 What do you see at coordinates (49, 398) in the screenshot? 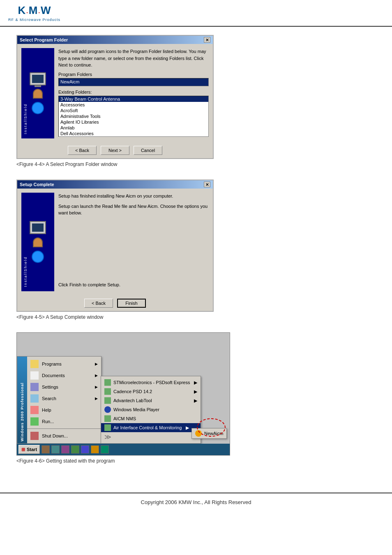
I see `search-label: Search` at bounding box center [49, 398].